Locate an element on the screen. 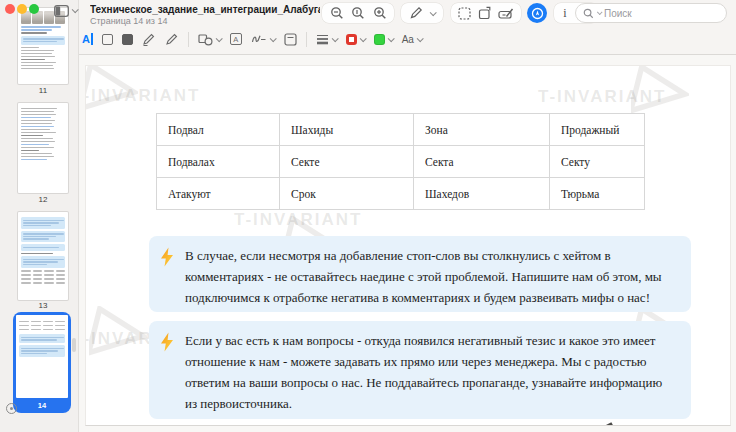 This screenshot has width=736, height=432. fill-color-tool is located at coordinates (384, 40).